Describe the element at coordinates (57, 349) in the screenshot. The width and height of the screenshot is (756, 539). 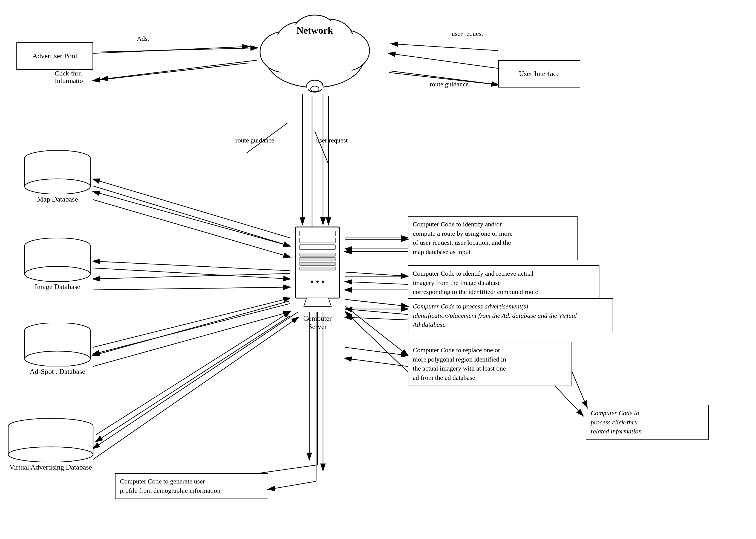
I see `ad-spot-database: Ad-Spot . Database` at that location.